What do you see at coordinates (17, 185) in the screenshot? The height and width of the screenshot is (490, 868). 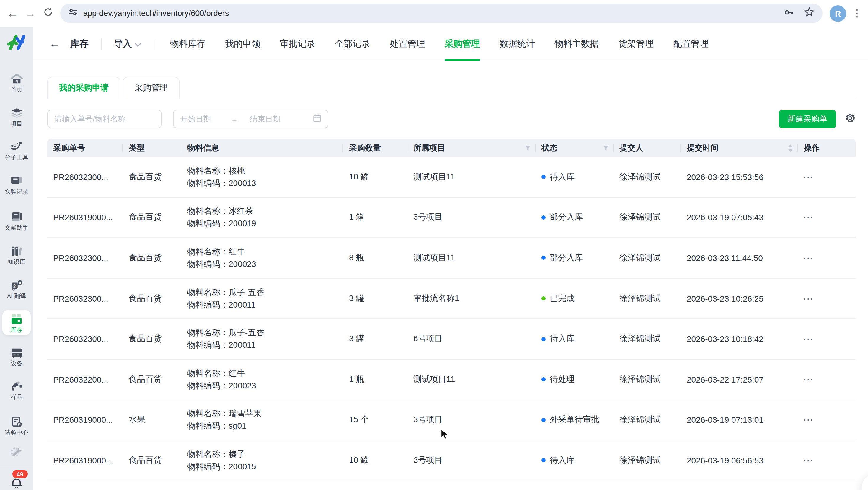 I see `sidebar-item-4: 实验记录` at bounding box center [17, 185].